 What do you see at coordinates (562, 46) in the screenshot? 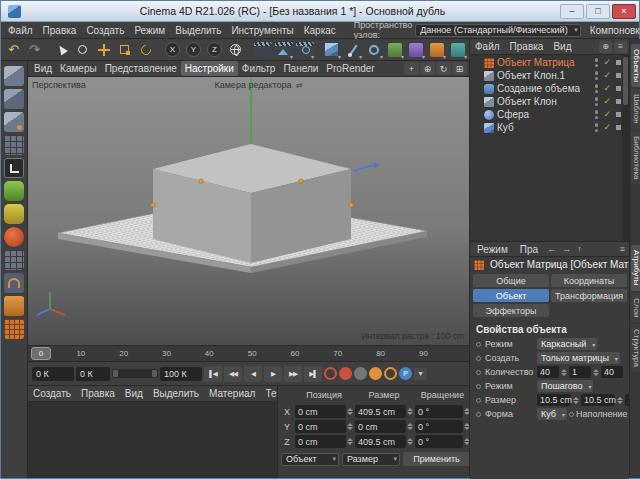
I see `om-menu-view: Вид` at bounding box center [562, 46].